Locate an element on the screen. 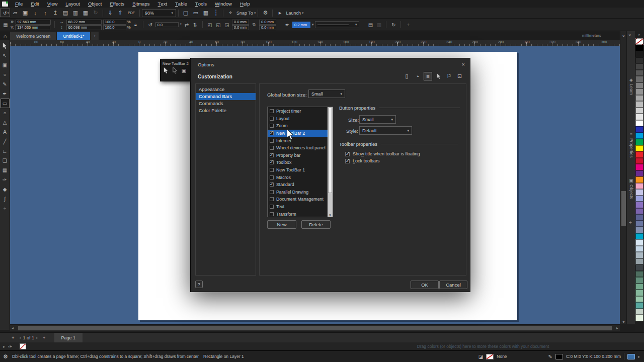 The image size is (644, 362). help-button: ? is located at coordinates (199, 285).